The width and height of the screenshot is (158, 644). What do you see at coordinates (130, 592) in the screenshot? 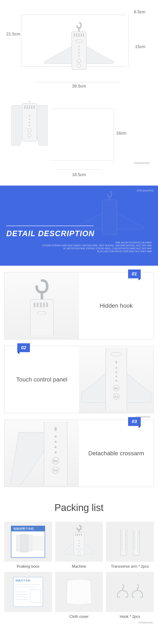
I see `pack-image-hooks` at bounding box center [130, 592].